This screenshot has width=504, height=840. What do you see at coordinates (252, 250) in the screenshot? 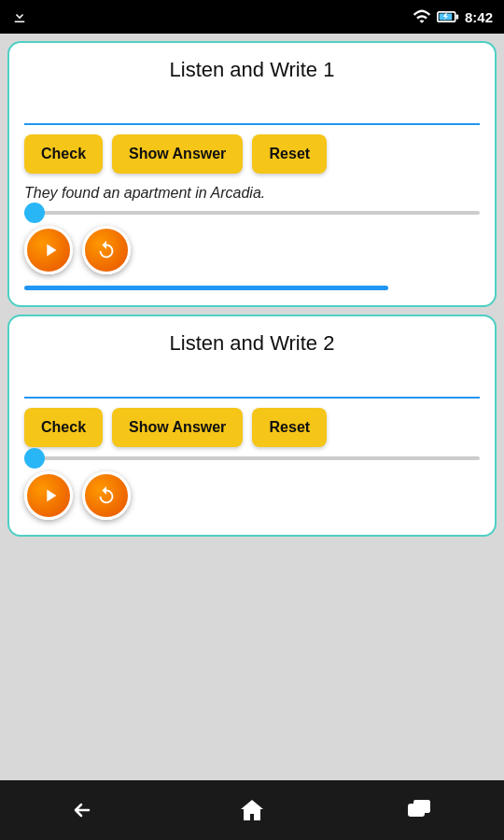
I see `card-1-audio-controls` at bounding box center [252, 250].